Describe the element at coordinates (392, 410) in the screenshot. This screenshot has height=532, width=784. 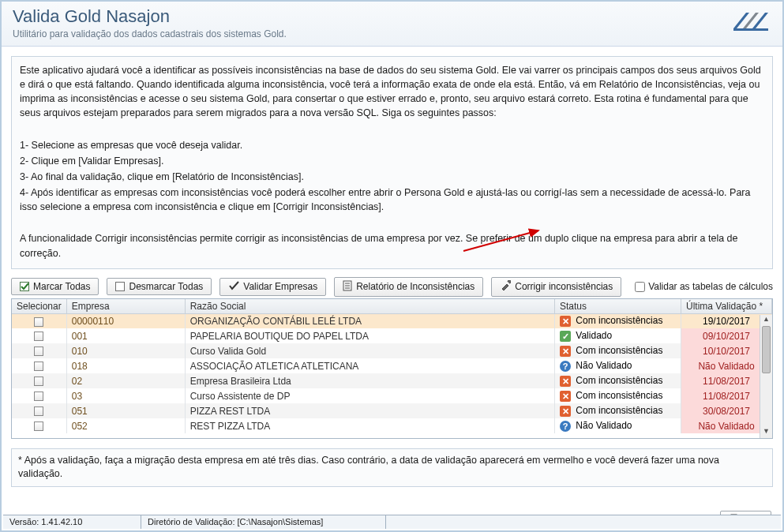
I see `table-row: 051PIZZA REST LTDA✕ Com inconsistências3…` at that location.